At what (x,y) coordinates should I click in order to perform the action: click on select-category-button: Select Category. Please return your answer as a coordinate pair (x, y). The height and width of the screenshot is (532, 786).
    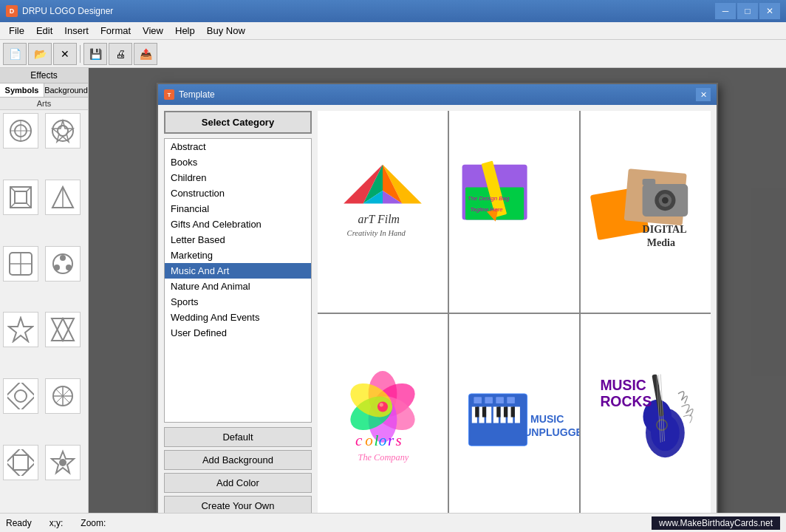
    Looking at the image, I should click on (238, 123).